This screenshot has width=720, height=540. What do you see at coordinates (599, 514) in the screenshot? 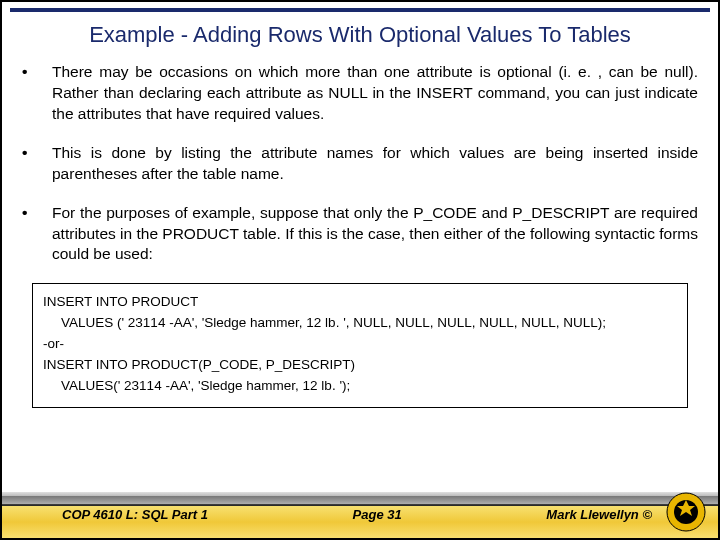
I see `footer-right: Mark Llewellyn ©` at bounding box center [599, 514].